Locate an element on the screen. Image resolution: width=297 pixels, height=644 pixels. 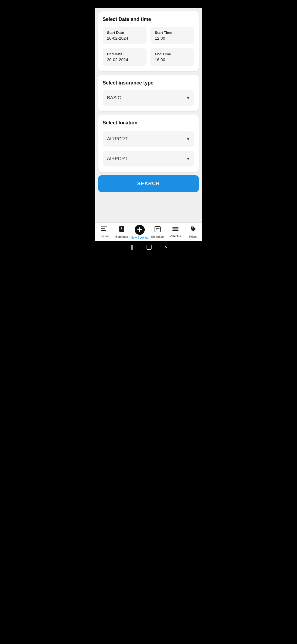
vehicles-label: Vehicles is located at coordinates (175, 236).